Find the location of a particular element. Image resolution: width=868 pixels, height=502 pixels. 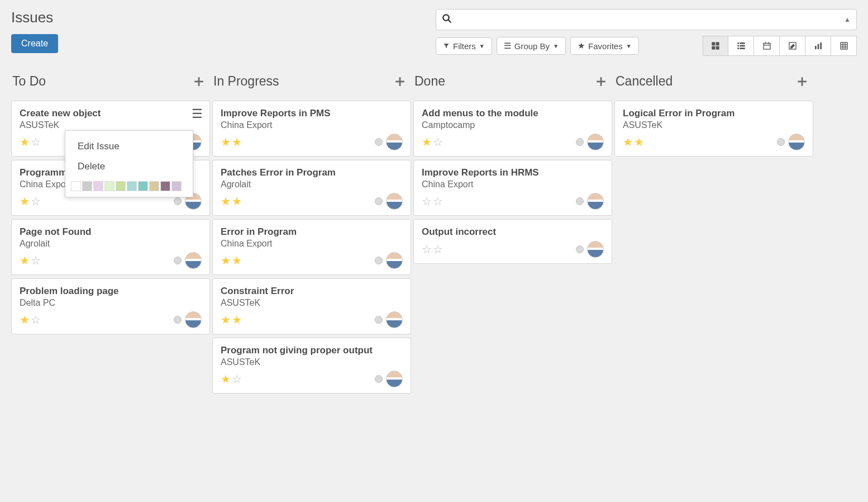

favorites-button: ★ Favorites ▼ is located at coordinates (604, 46).